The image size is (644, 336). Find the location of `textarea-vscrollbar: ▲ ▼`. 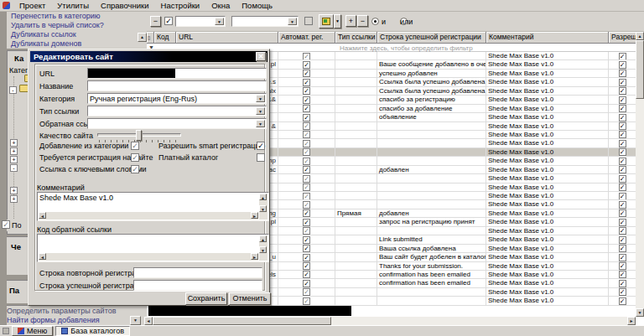

textarea-vscrollbar: ▲ ▼ is located at coordinates (263, 206).